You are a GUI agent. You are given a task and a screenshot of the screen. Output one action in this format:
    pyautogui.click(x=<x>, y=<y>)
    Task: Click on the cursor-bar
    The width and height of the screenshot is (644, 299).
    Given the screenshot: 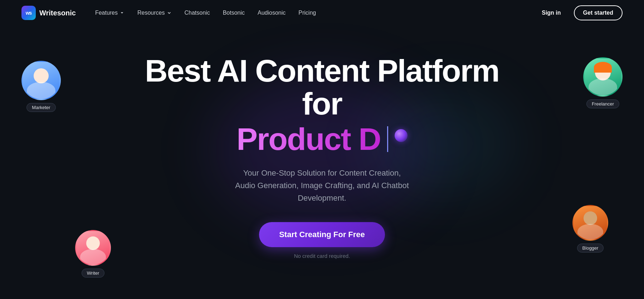 What is the action you would take?
    pyautogui.click(x=388, y=139)
    